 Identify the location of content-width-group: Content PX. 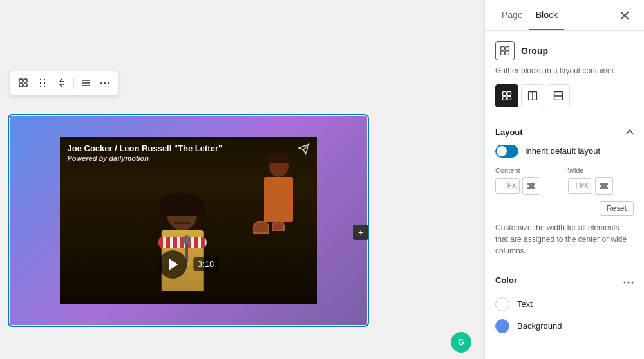
(528, 181).